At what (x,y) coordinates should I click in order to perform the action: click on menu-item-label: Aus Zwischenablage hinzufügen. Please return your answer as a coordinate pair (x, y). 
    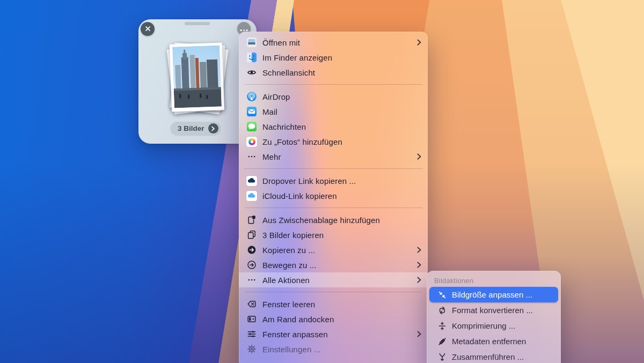
    Looking at the image, I should click on (321, 220).